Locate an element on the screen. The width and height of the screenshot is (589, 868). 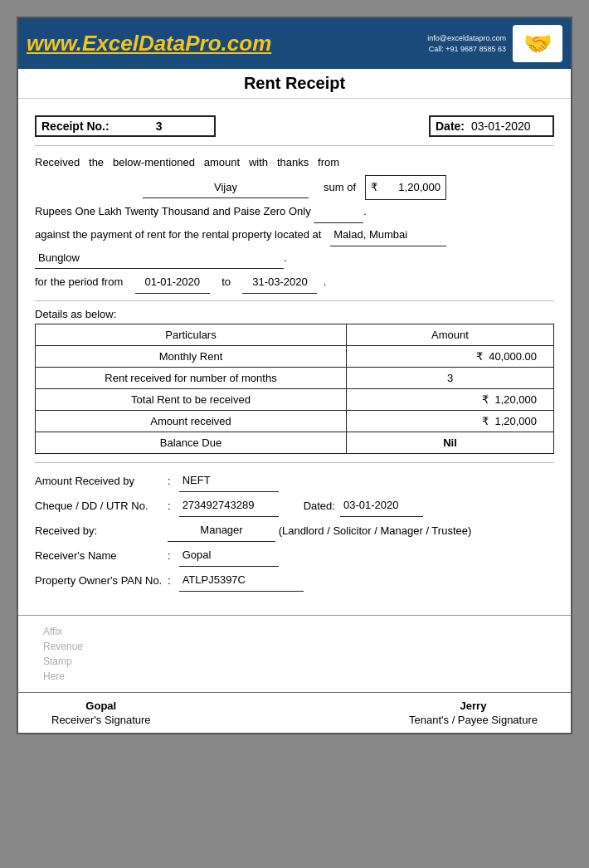
against-line: against the payment of rent for the rent… is located at coordinates (294, 236).